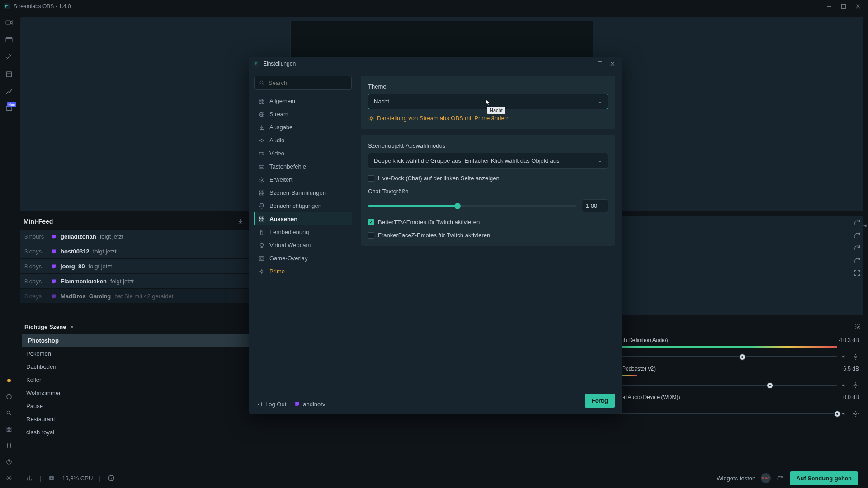 The height and width of the screenshot is (488, 868). Describe the element at coordinates (488, 222) in the screenshot. I see `bttv-checkbox-row: BetterTTV-Emotes für Twitch aktivieren` at that location.